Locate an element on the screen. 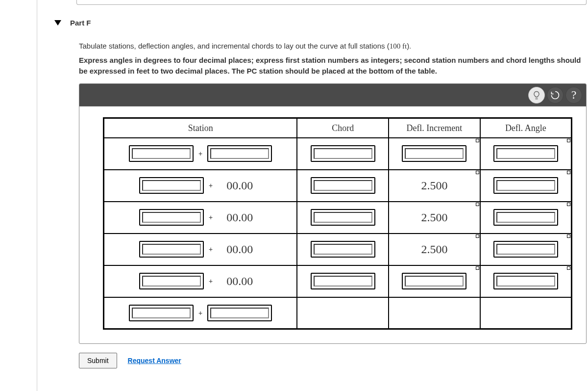  header-station: Station is located at coordinates (201, 128).